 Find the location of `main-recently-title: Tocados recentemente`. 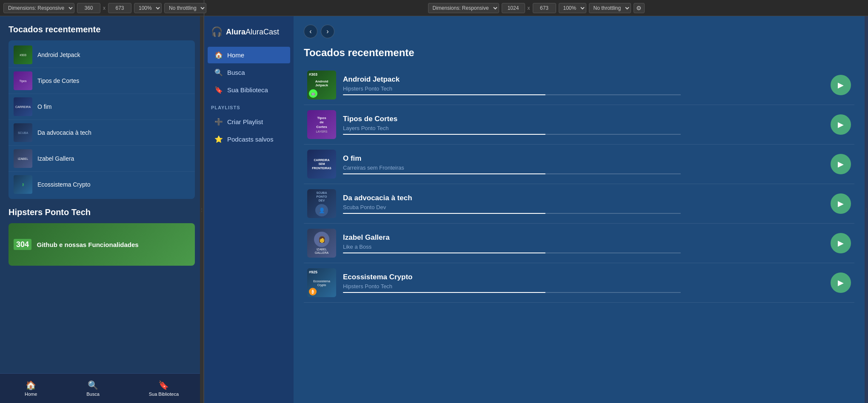

main-recently-title: Tocados recentemente is located at coordinates (579, 53).